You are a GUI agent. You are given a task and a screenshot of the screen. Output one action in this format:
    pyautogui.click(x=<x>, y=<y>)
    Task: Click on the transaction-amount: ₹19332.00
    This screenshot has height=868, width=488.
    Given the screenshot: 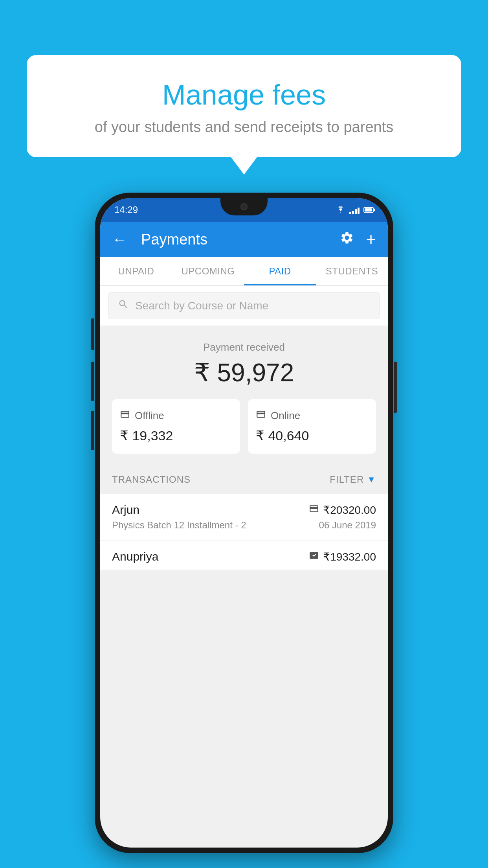 What is the action you would take?
    pyautogui.click(x=350, y=557)
    